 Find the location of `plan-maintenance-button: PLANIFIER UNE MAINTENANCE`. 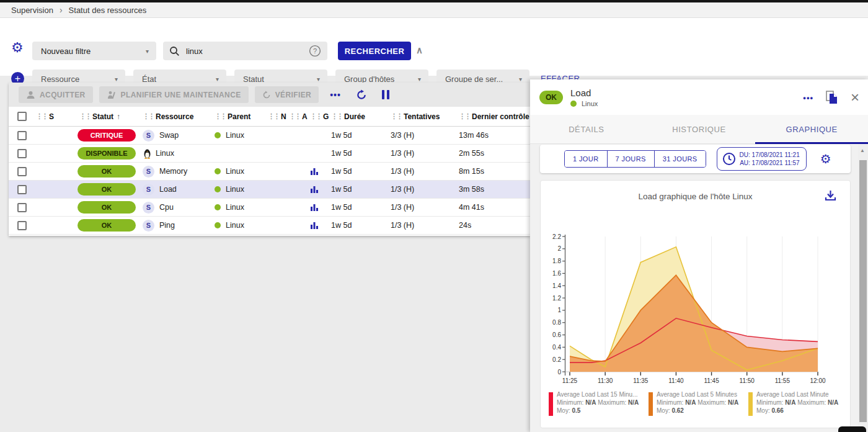

plan-maintenance-button: PLANIFIER UNE MAINTENANCE is located at coordinates (174, 94).